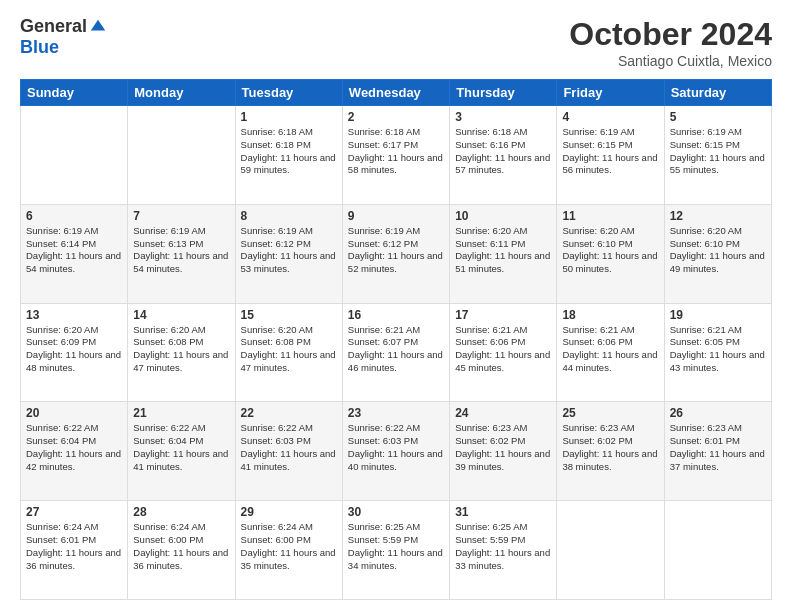 The width and height of the screenshot is (792, 612). Describe the element at coordinates (503, 117) in the screenshot. I see `day-number: 3` at that location.